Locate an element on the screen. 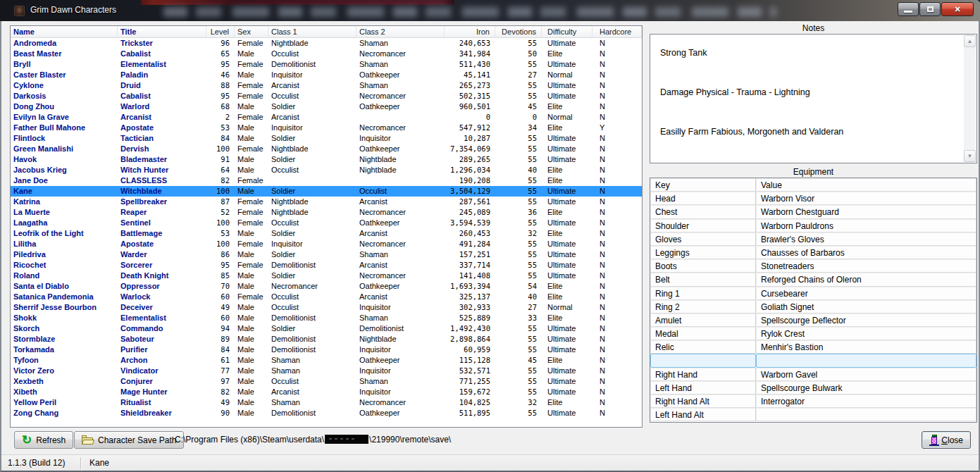  cell-difficulty: Normal is located at coordinates (567, 75).